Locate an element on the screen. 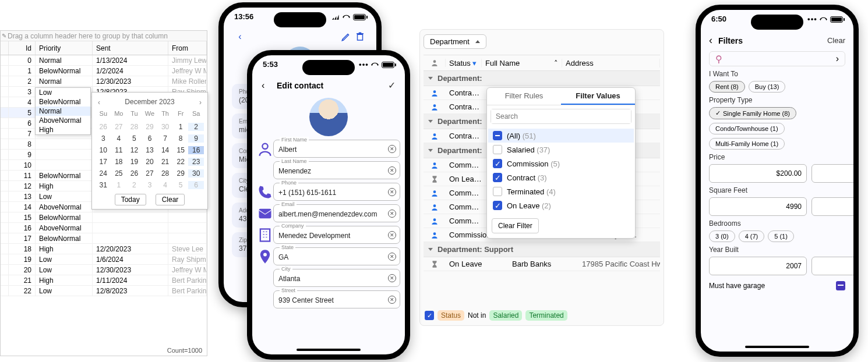  date-picker: ‹ December 2023 › SuMoTuWeThFrSa 2627282… is located at coordinates (150, 151).